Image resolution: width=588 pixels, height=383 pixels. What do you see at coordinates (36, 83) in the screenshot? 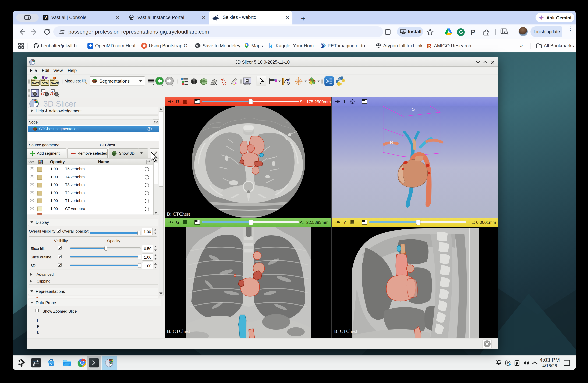
I see `svg-text: DATA` at bounding box center [36, 83].